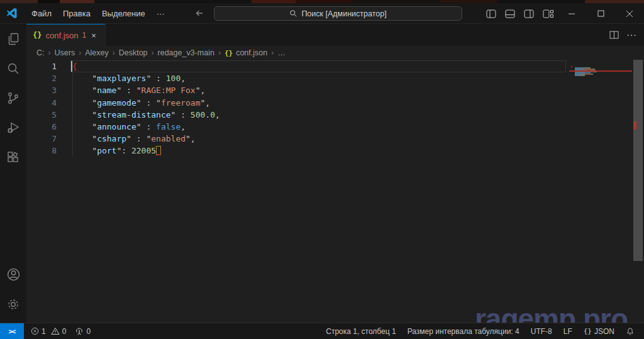 The height and width of the screenshot is (339, 644). Describe the element at coordinates (12, 331) in the screenshot. I see `remote-indicator: ><` at that location.